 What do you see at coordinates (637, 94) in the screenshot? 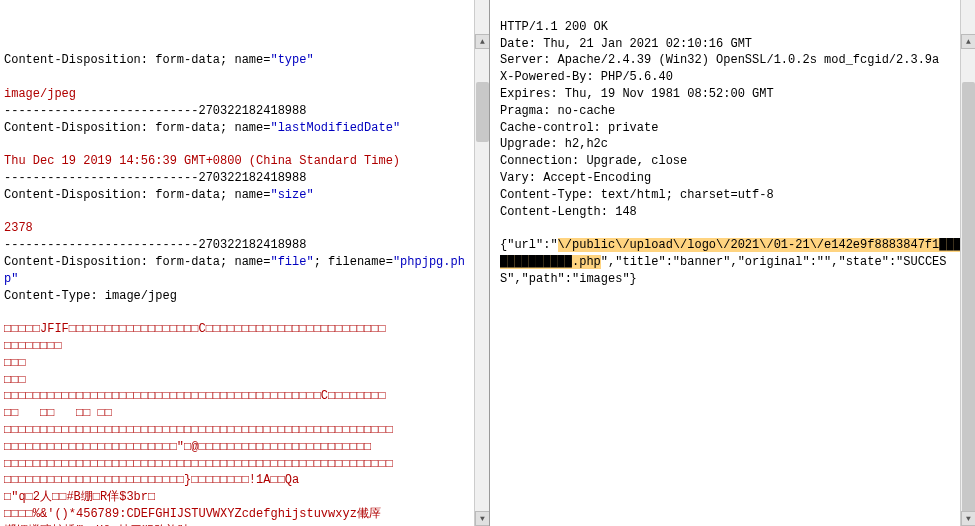
I see `response-header: Expires: Thu, 19 Nov 1981 08:52:00 GMT` at bounding box center [637, 94].